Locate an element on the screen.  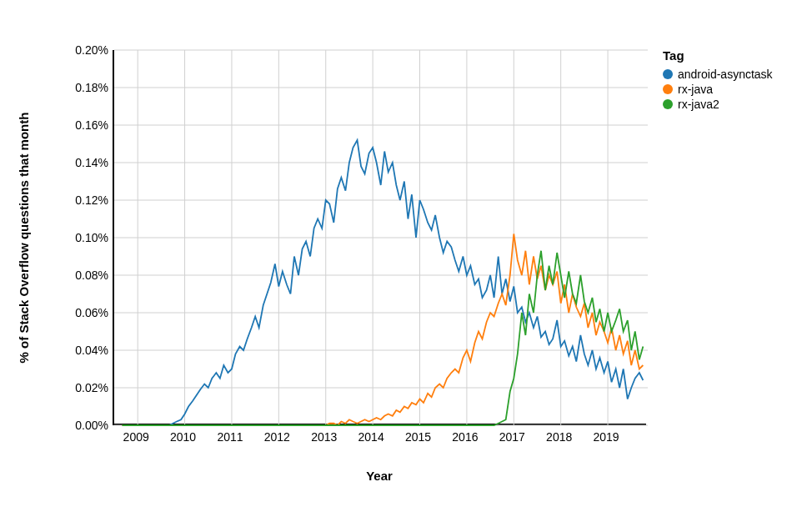
x-tick-label: 2010 is located at coordinates (183, 437).